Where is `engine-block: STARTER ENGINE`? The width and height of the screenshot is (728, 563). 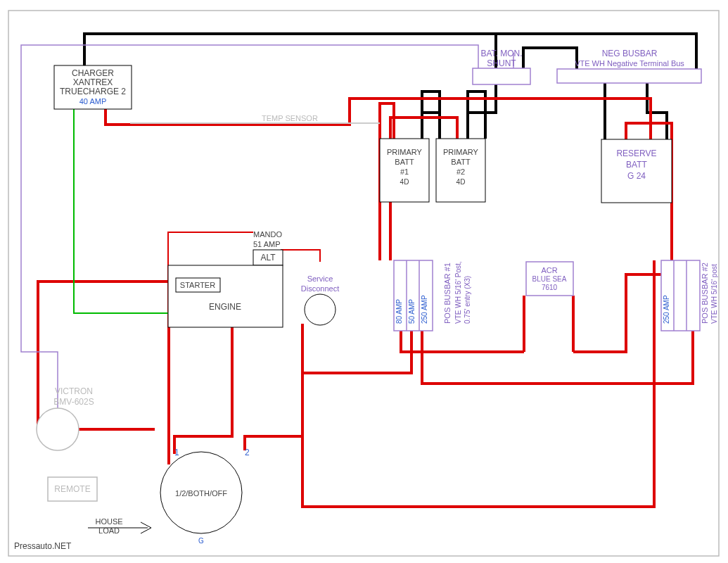 engine-block: STARTER ENGINE is located at coordinates (225, 296).